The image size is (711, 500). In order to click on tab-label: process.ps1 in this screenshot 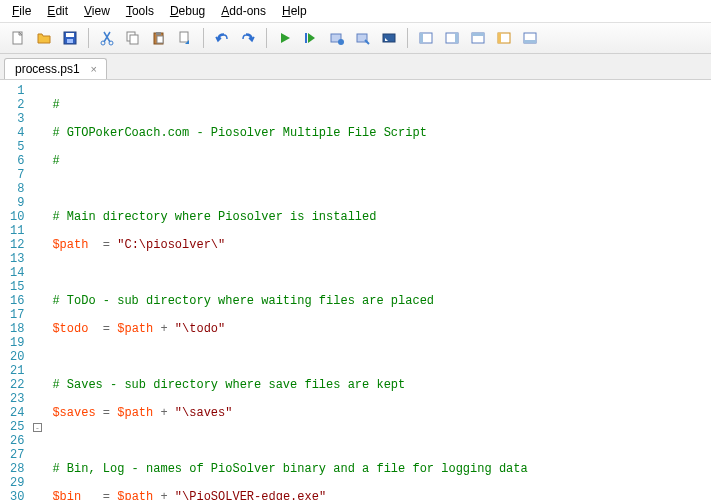, I will do `click(48, 69)`.